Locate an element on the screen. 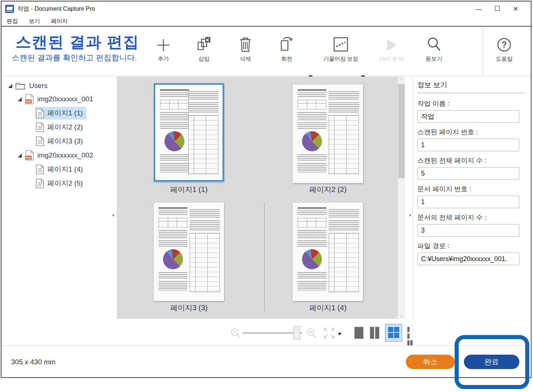 The width and height of the screenshot is (533, 392). magnifier-icon is located at coordinates (434, 43).